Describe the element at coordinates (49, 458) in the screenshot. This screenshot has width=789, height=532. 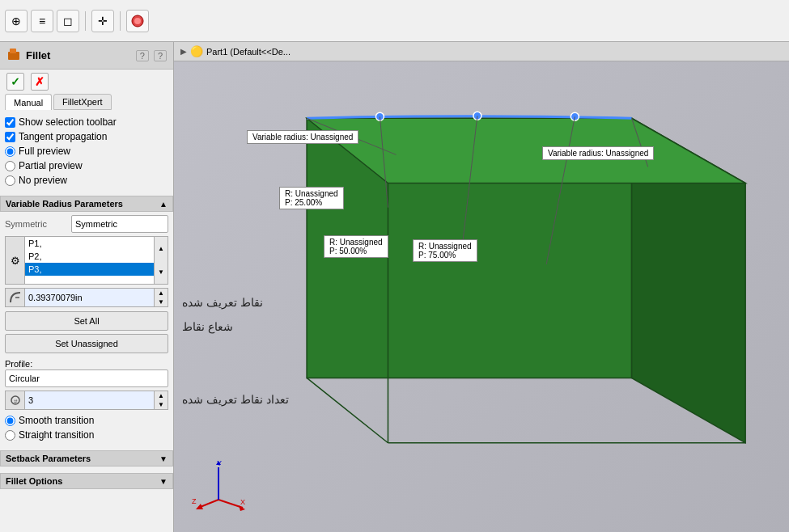
I see `setback-title: Setback Parameters` at that location.